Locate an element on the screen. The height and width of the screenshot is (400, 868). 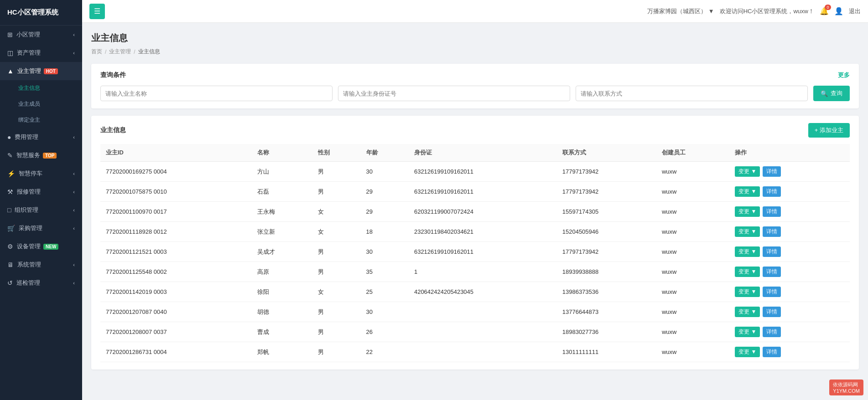
header-right: 万播家博园（城西区） ▼ 欢迎访问HC小区管理系统，wuxw！ 🔔 0 👤 退出 is located at coordinates (754, 11).